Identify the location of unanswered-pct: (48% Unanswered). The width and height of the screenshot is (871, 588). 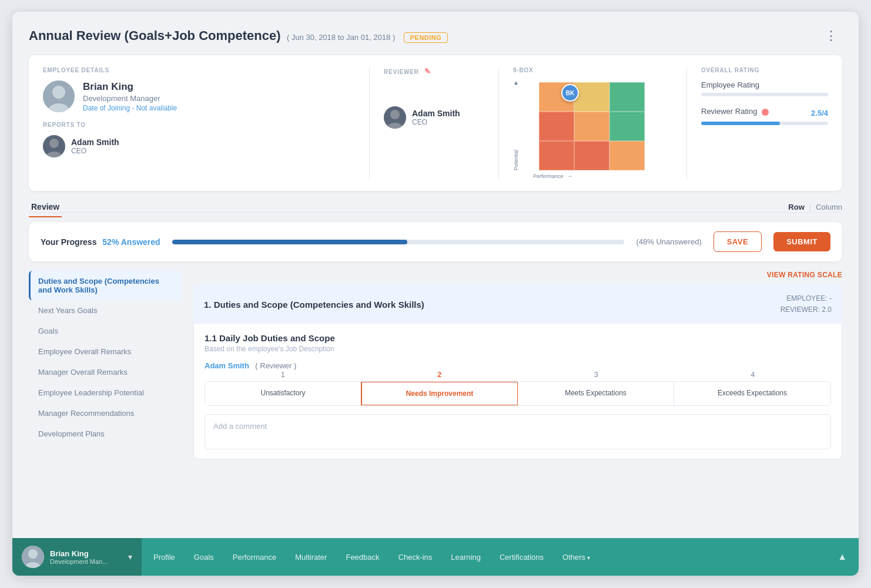
(669, 242).